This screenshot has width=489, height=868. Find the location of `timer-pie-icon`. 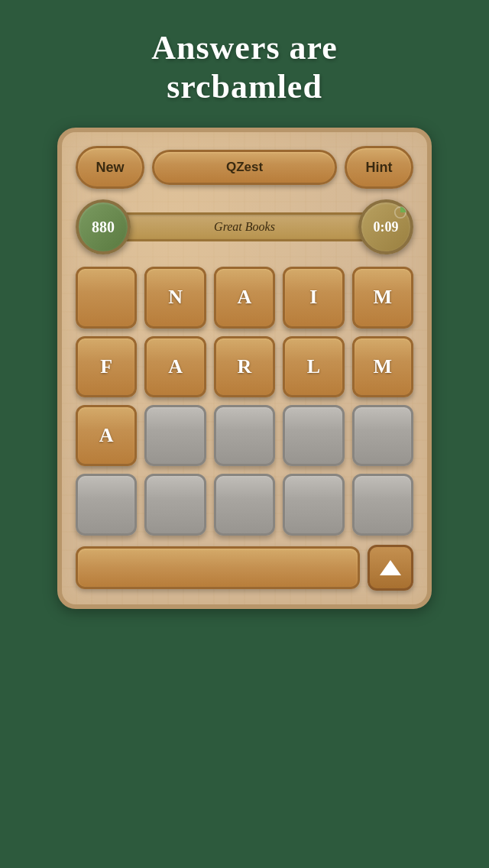

timer-pie-icon is located at coordinates (400, 212).